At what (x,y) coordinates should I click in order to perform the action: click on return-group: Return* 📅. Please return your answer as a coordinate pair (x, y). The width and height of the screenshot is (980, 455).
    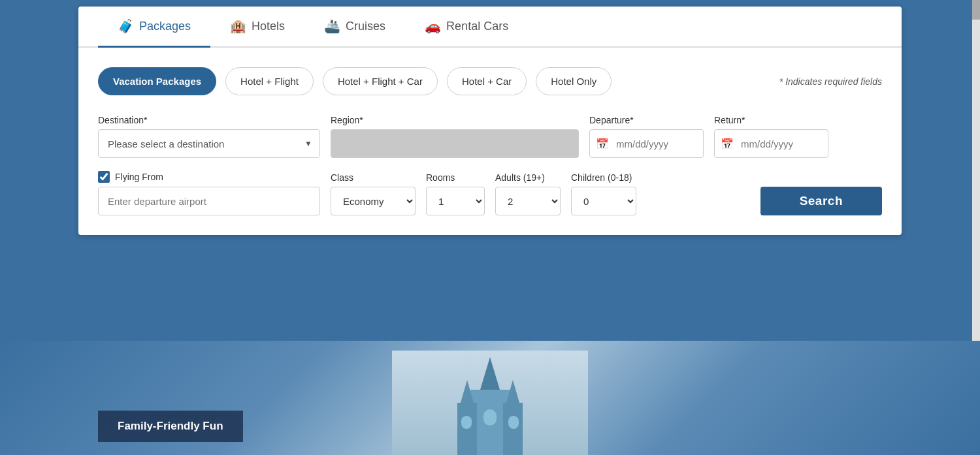
    Looking at the image, I should click on (771, 136).